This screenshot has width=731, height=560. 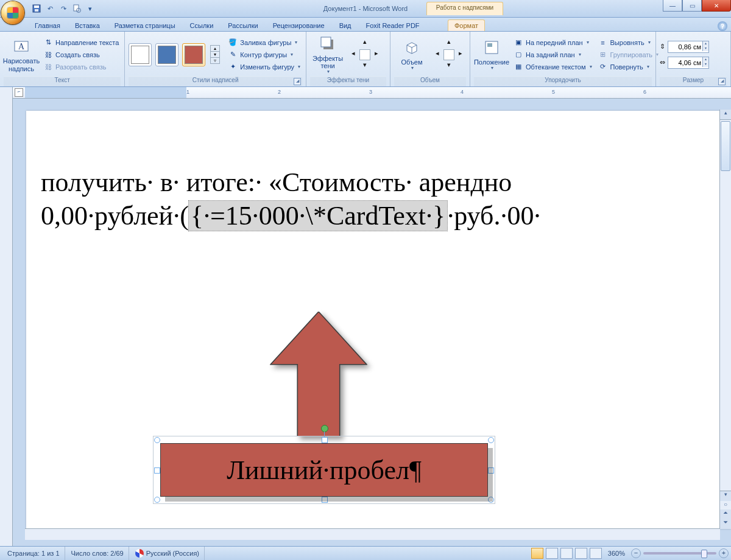 I want to click on tab-format: Формат, so click(x=467, y=26).